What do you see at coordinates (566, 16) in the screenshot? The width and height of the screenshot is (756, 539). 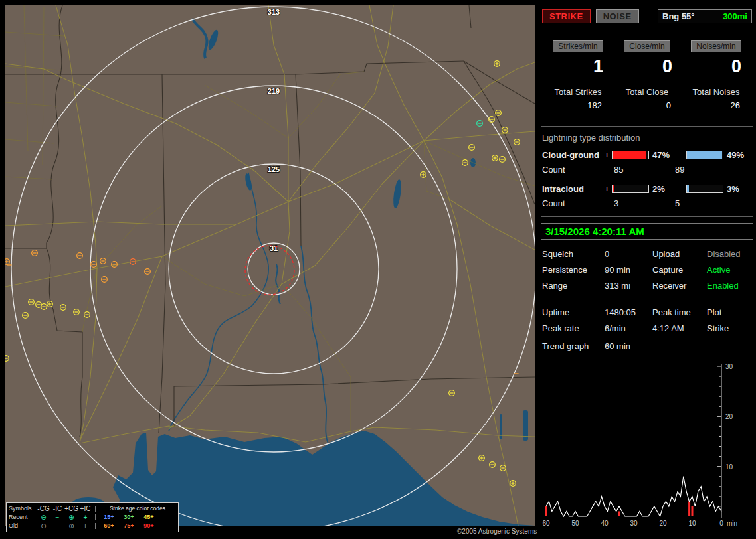 I see `strike-mode-button: STRIKE` at bounding box center [566, 16].